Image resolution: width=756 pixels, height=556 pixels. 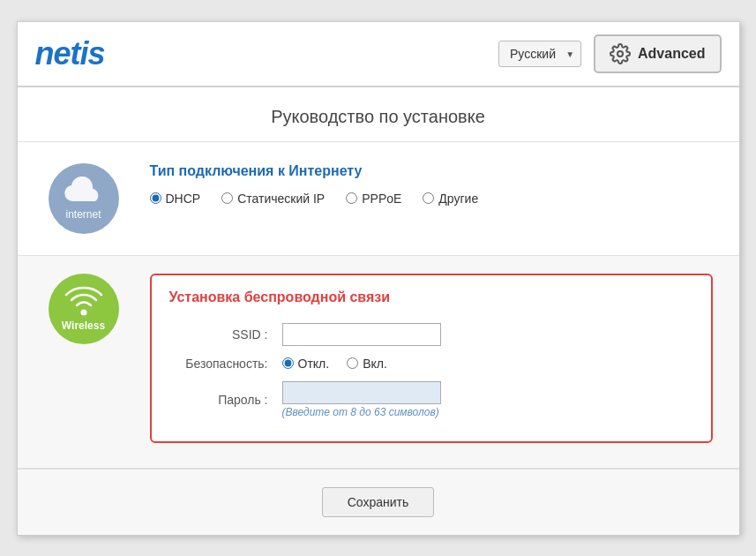 I want to click on ssid-row: SSID :, so click(x=431, y=334).